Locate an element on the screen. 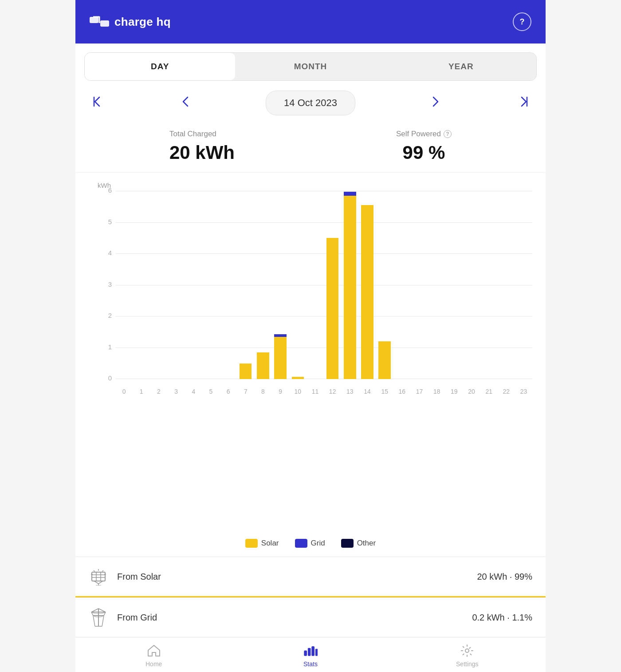  skip-forward-button is located at coordinates (524, 103).